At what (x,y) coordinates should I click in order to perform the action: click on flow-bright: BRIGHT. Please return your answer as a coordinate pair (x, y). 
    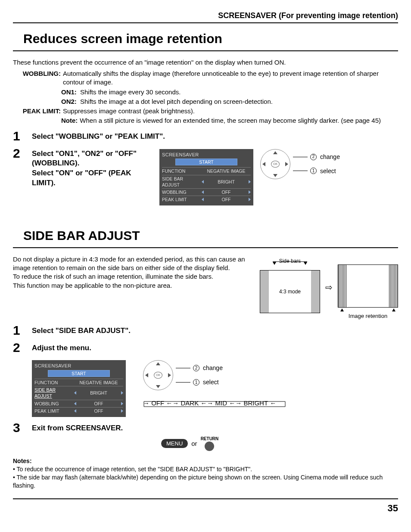
    Looking at the image, I should click on (256, 403).